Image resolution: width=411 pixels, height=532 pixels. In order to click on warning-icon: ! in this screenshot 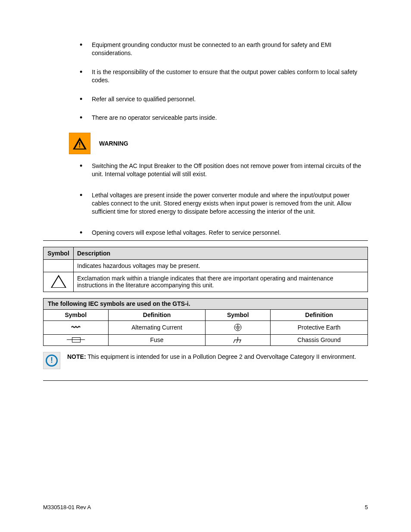, I will do `click(80, 143)`.